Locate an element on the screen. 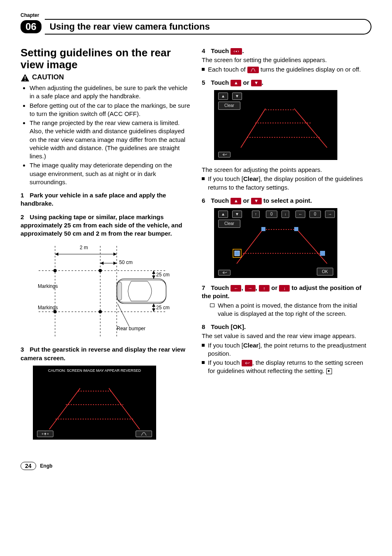 This screenshot has width=392, height=556. list-item: The range projected by the rear view cam… is located at coordinates (110, 140).